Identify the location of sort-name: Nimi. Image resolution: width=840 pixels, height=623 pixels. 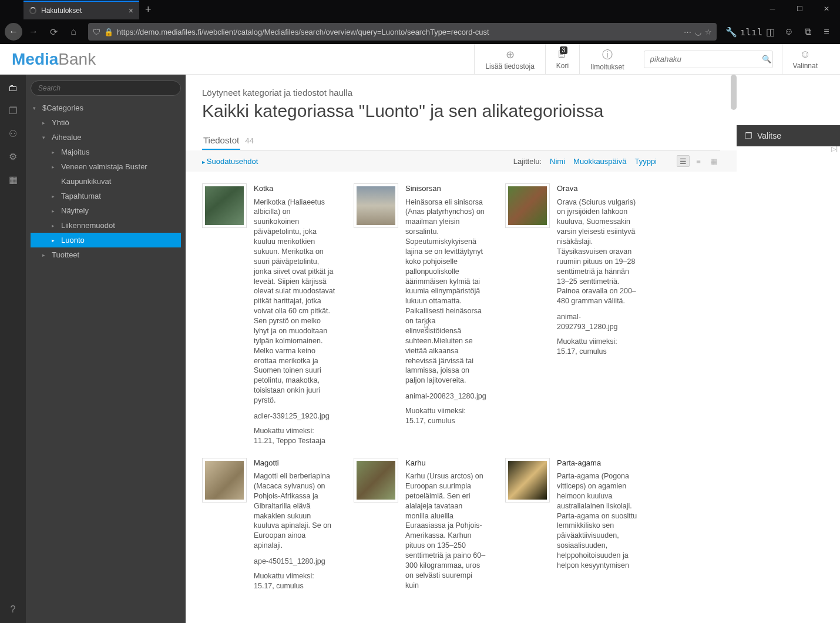
(557, 161).